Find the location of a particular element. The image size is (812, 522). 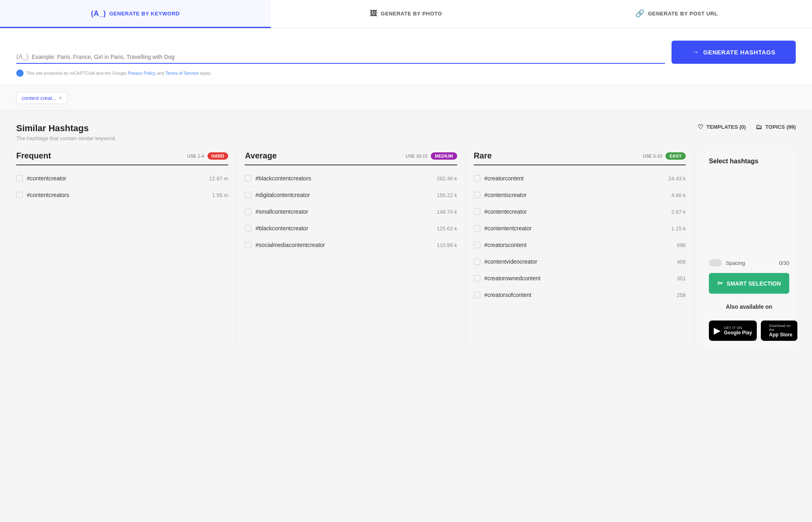

hashtag-count: 282.46 k is located at coordinates (447, 179).